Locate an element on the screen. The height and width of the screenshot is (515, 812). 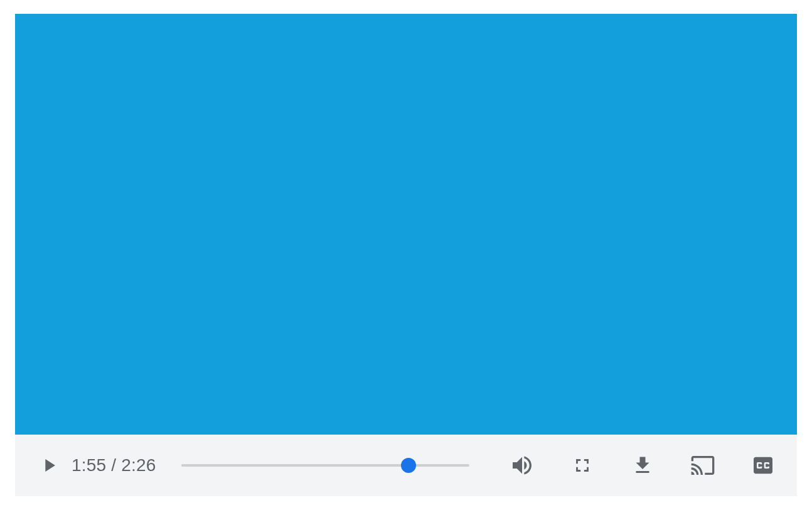
time-display: 1:55 / 2:26 is located at coordinates (114, 465).